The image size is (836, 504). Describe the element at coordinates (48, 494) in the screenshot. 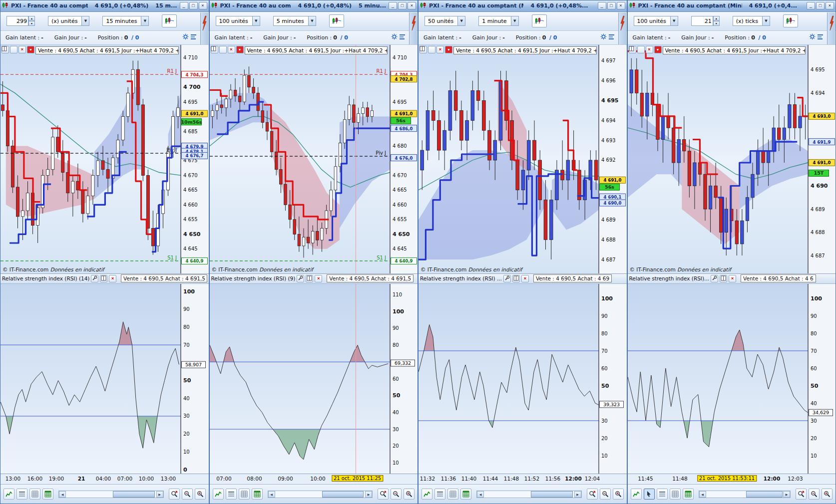

I see `grid-green-icon` at that location.